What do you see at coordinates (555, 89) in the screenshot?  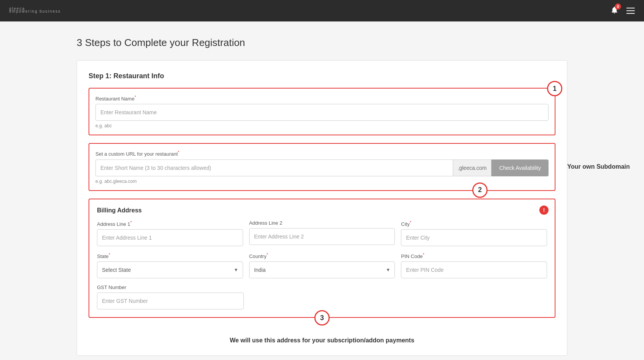 I see `step1-circle: 1` at bounding box center [555, 89].